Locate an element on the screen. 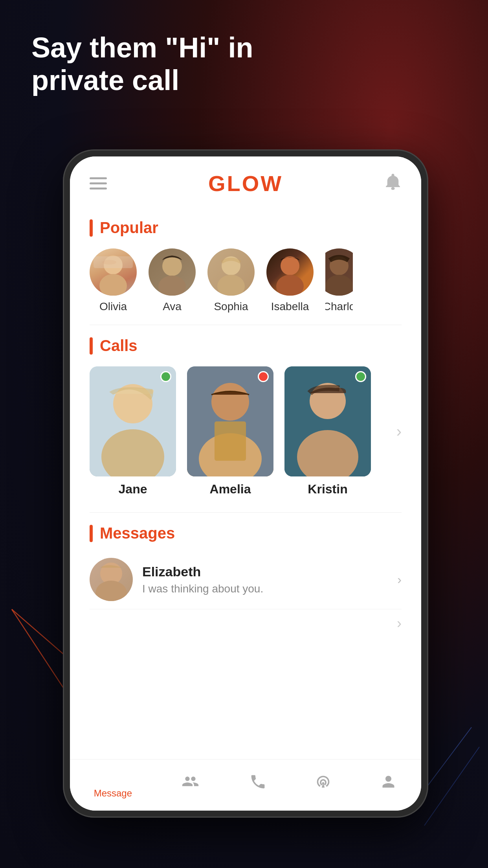 The height and width of the screenshot is (868, 488). nav-item-phone is located at coordinates (258, 783).